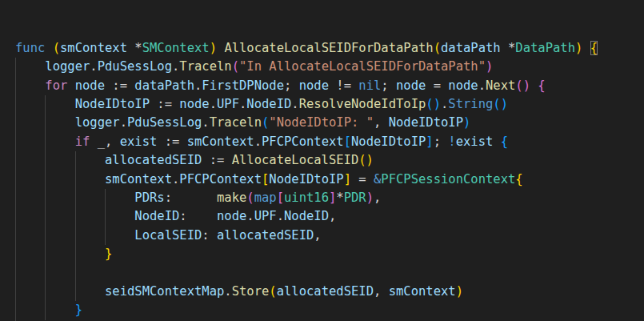 The height and width of the screenshot is (321, 644). What do you see at coordinates (266, 198) in the screenshot?
I see `code-token: map` at bounding box center [266, 198].